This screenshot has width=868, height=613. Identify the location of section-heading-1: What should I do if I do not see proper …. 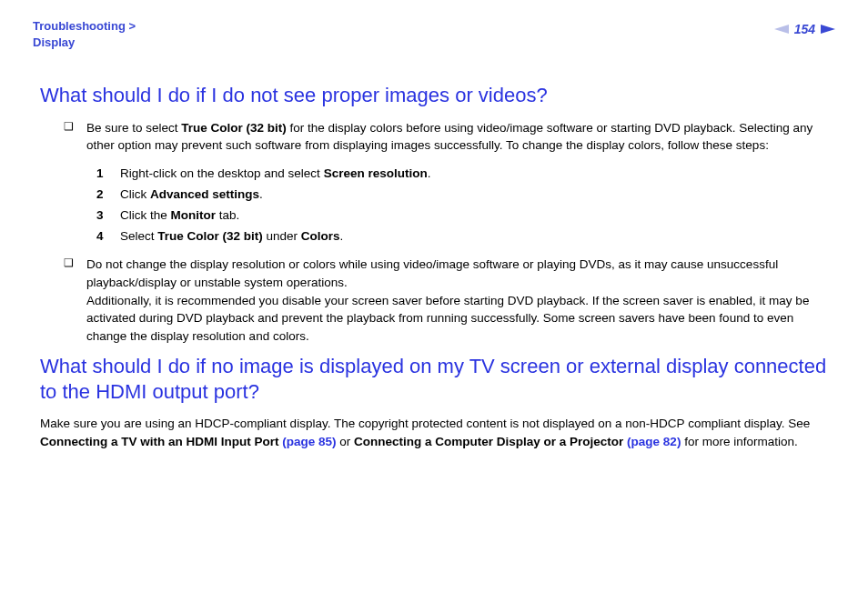
(434, 95).